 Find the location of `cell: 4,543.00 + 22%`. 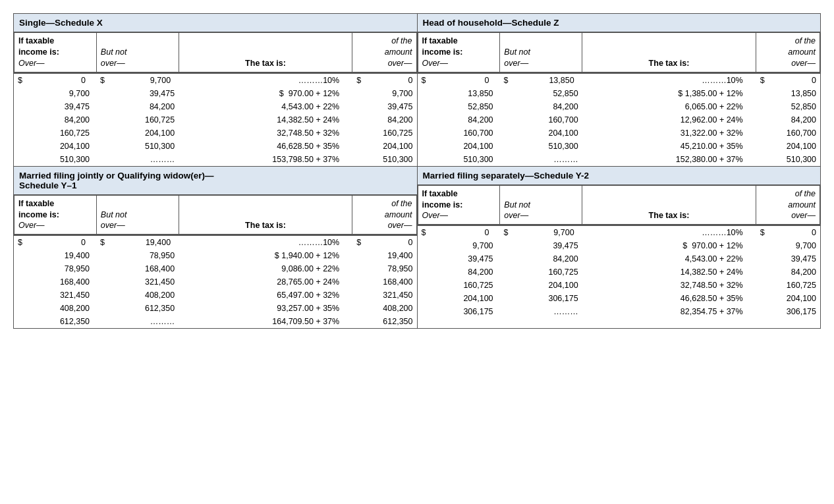

cell: 4,543.00 + 22% is located at coordinates (265, 107).